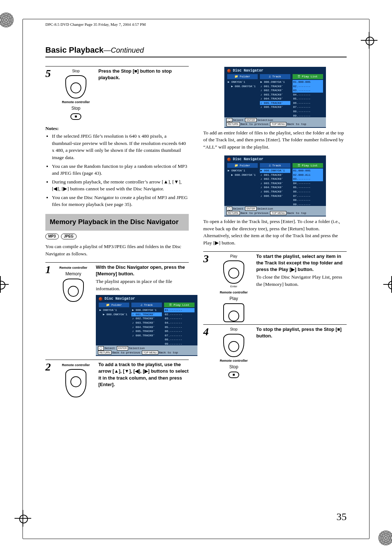  What do you see at coordinates (7, 20) in the screenshot?
I see `print-corner-tl` at bounding box center [7, 20].